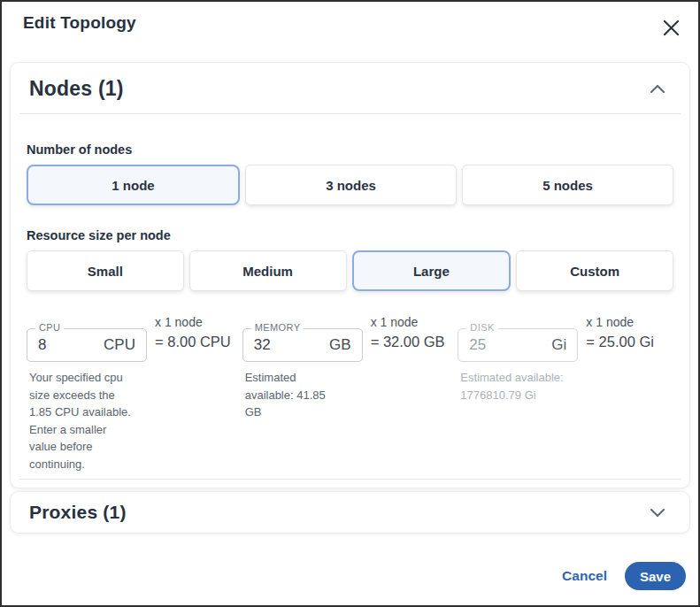 The width and height of the screenshot is (700, 607). Describe the element at coordinates (278, 327) in the screenshot. I see `memory-input-label: MEMORY` at that location.